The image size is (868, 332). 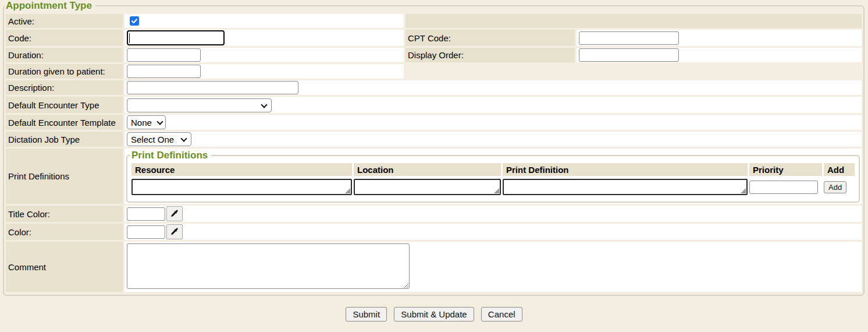 I want to click on encounter-type-select, so click(x=199, y=105).